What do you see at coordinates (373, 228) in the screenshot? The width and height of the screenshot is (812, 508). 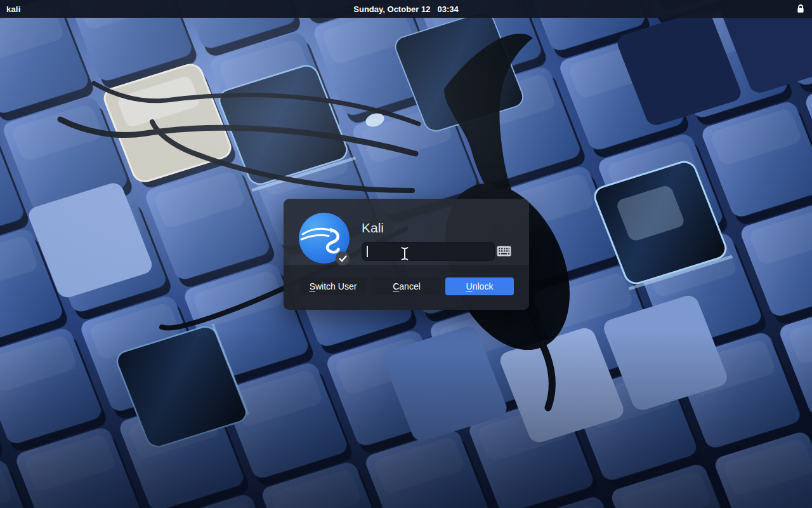 I see `username-label: Kali` at bounding box center [373, 228].